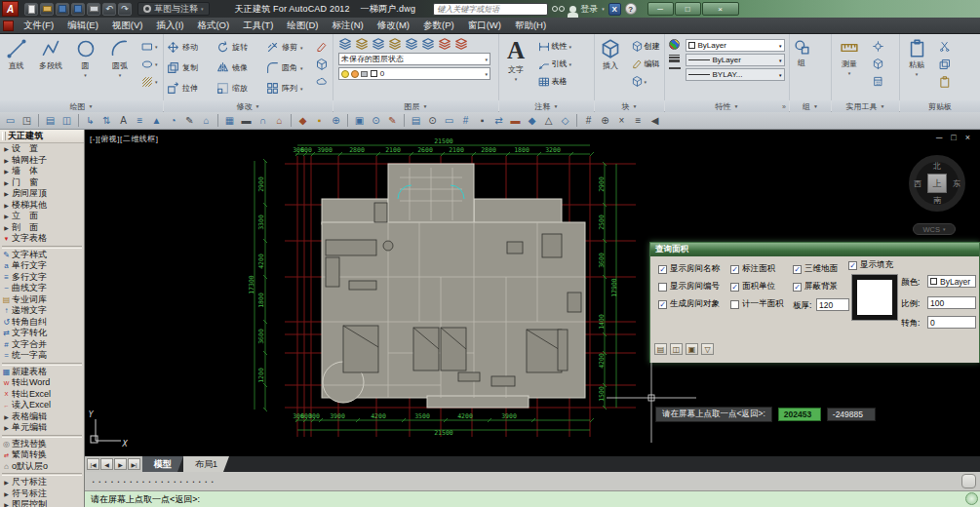 Image resolution: width=980 pixels, height=507 pixels. What do you see at coordinates (302, 121) in the screenshot?
I see `toolbar-icon: ◆` at bounding box center [302, 121].